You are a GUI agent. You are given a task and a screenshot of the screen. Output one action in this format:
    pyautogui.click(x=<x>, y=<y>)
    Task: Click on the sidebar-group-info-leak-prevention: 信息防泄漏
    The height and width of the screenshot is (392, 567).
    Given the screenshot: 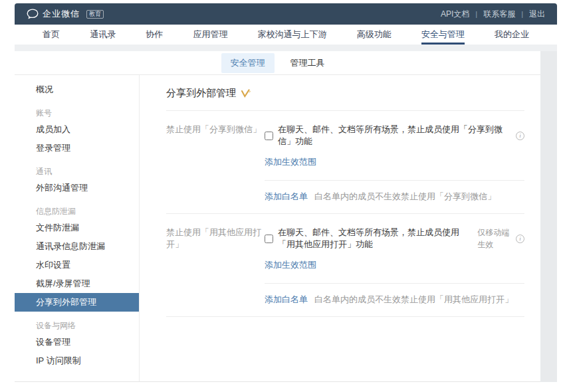 What is the action you would take?
    pyautogui.click(x=77, y=208)
    